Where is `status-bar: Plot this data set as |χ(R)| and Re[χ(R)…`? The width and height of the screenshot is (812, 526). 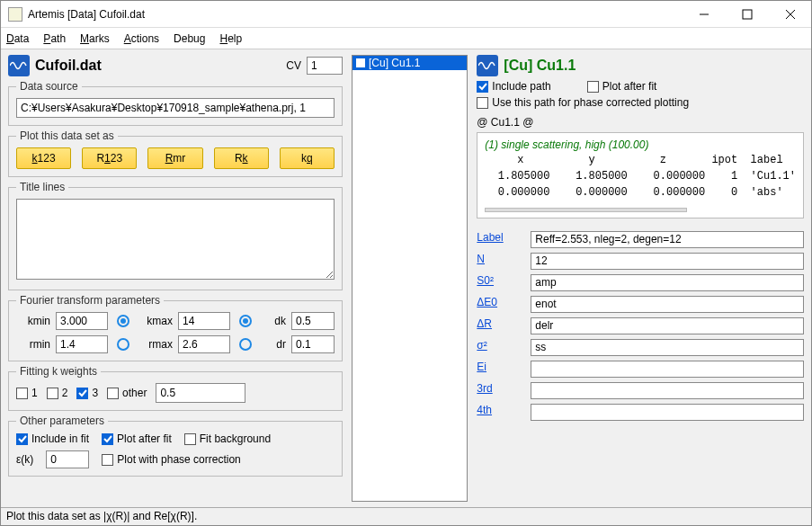 status-bar: Plot this data set as |χ(R)| and Re[χ(R)… is located at coordinates (406, 516).